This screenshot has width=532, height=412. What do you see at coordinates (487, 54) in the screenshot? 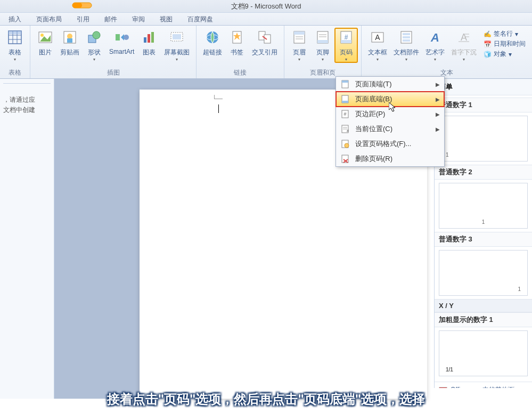
I see `object-icon: 🧊` at bounding box center [487, 54].